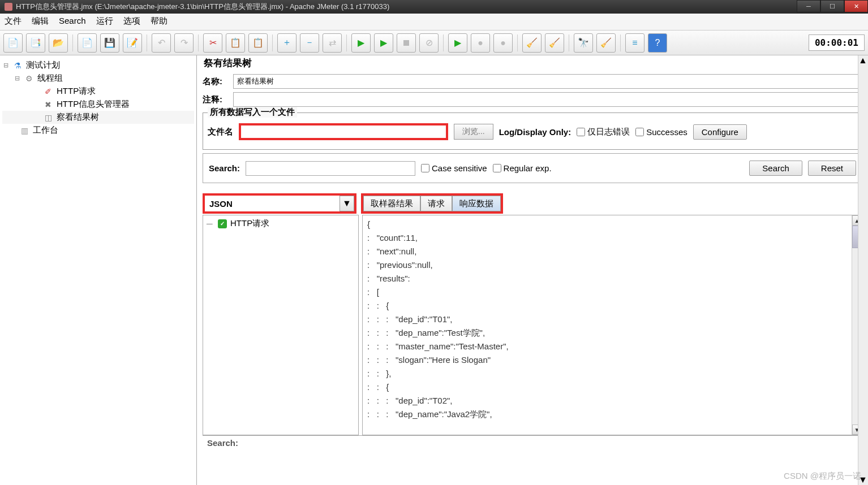 This screenshot has height=485, width=868. Describe the element at coordinates (548, 99) in the screenshot. I see `comment-input` at that location.